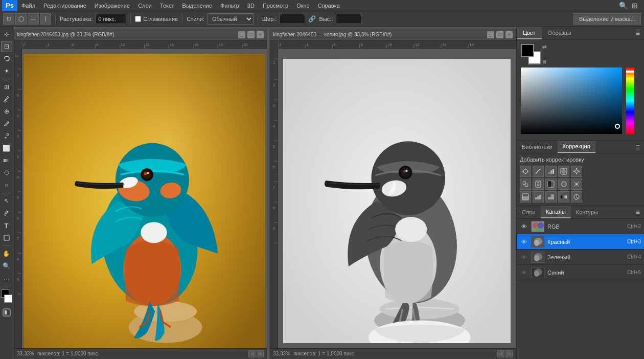 This screenshot has width=644, height=359. What do you see at coordinates (112, 6) in the screenshot?
I see `menu-image: Изображение` at bounding box center [112, 6].